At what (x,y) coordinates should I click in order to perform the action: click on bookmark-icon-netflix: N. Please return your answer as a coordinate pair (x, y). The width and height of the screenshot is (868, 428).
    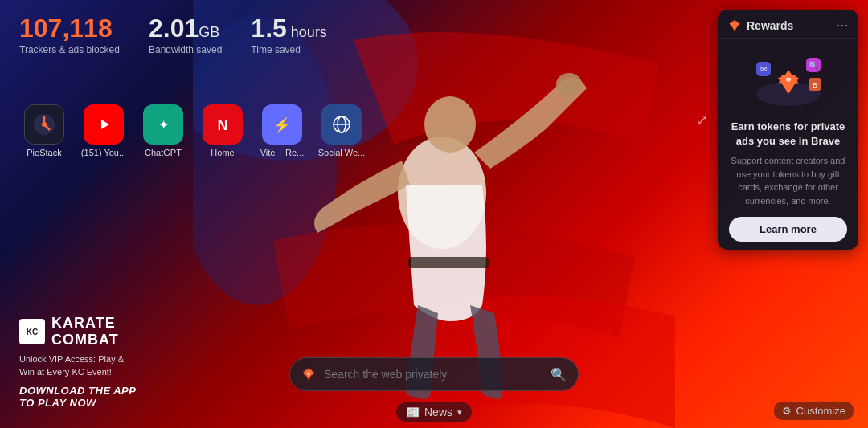
    Looking at the image, I should click on (223, 124).